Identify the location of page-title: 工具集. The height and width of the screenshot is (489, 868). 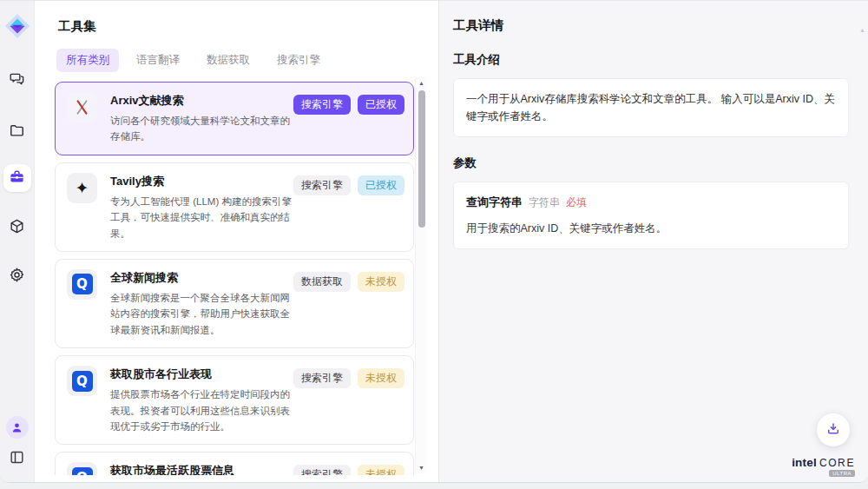
(248, 26).